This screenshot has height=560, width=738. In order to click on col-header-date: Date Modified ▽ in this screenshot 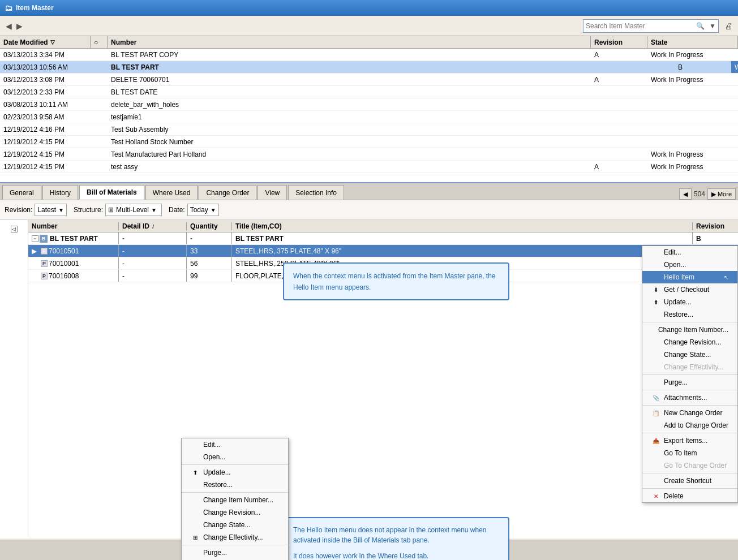, I will do `click(45, 42)`.